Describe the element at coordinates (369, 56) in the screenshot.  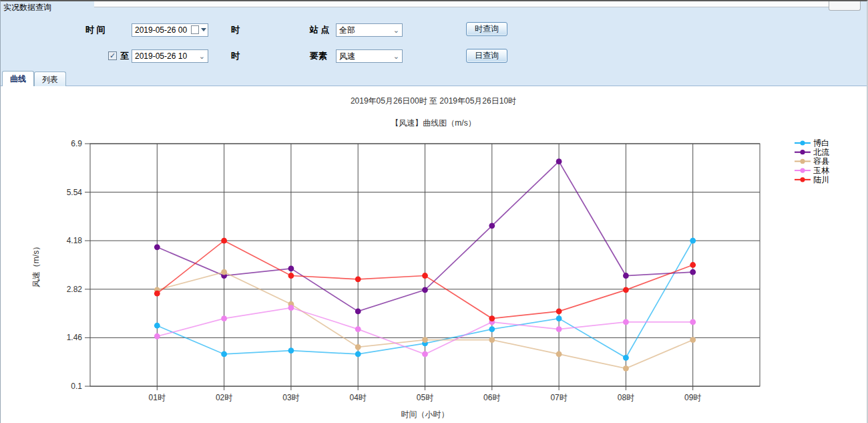
I see `element-select: 风速 ⌄` at that location.